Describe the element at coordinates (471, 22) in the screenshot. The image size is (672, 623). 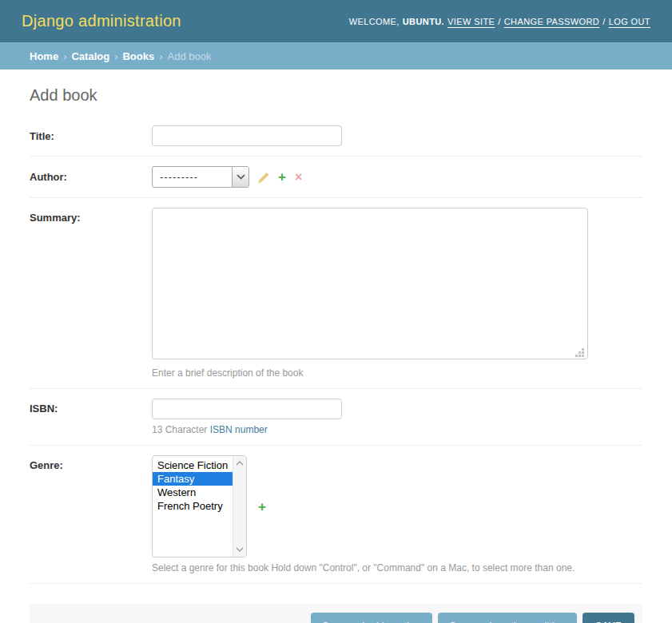
I see `view-site-link: VIEW SITE` at that location.